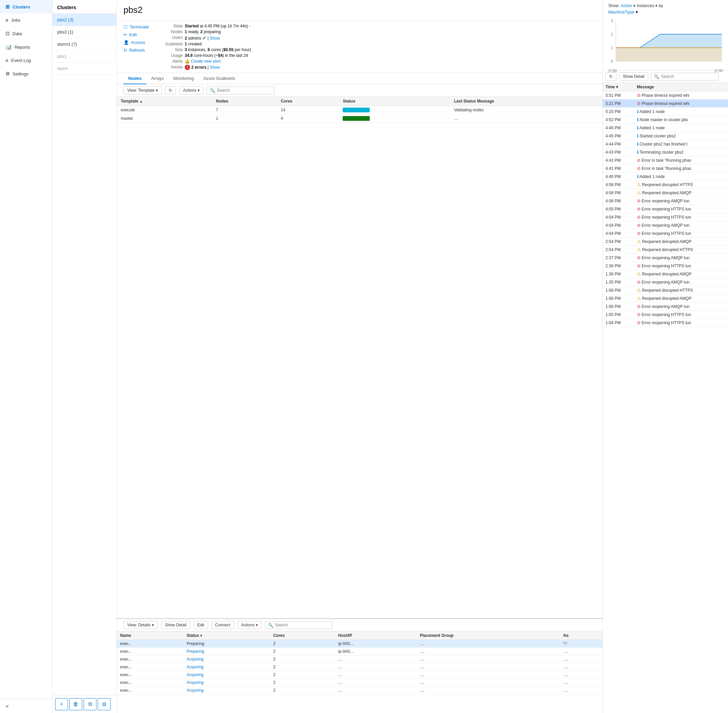  Describe the element at coordinates (191, 90) in the screenshot. I see `nodes-actions-dropdown: Actions ▾` at that location.